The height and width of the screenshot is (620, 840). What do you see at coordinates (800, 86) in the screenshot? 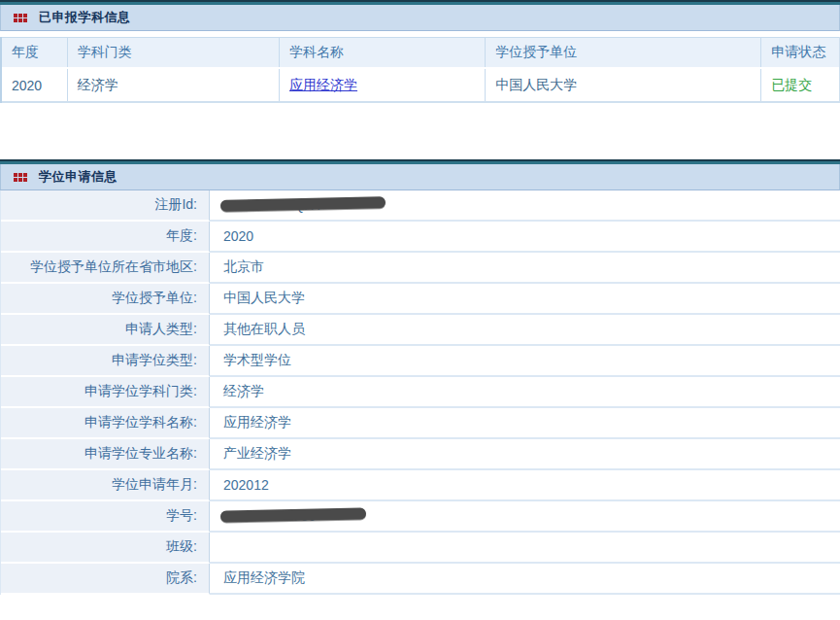
I see `cell-status: 已提交` at bounding box center [800, 86].